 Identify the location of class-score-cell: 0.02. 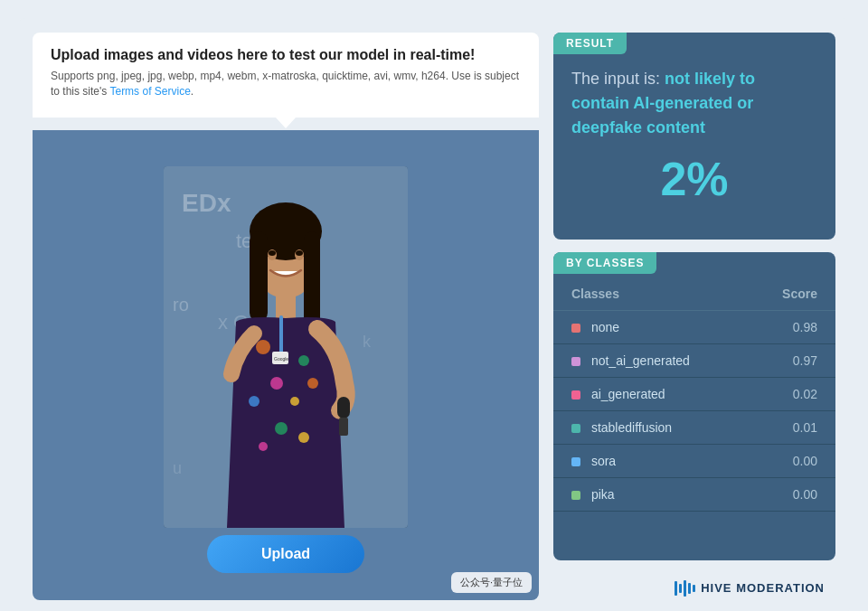
(790, 394).